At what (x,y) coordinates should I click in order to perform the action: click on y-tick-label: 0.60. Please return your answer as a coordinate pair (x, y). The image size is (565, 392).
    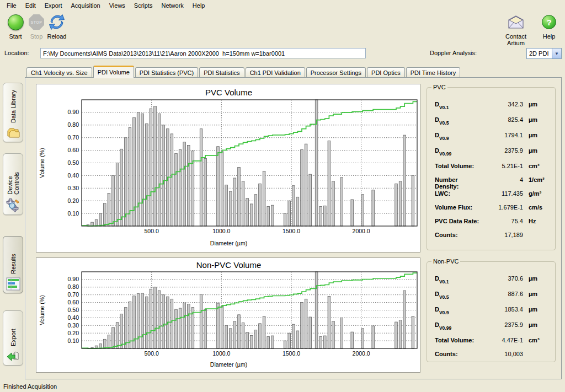
    Looking at the image, I should click on (74, 150).